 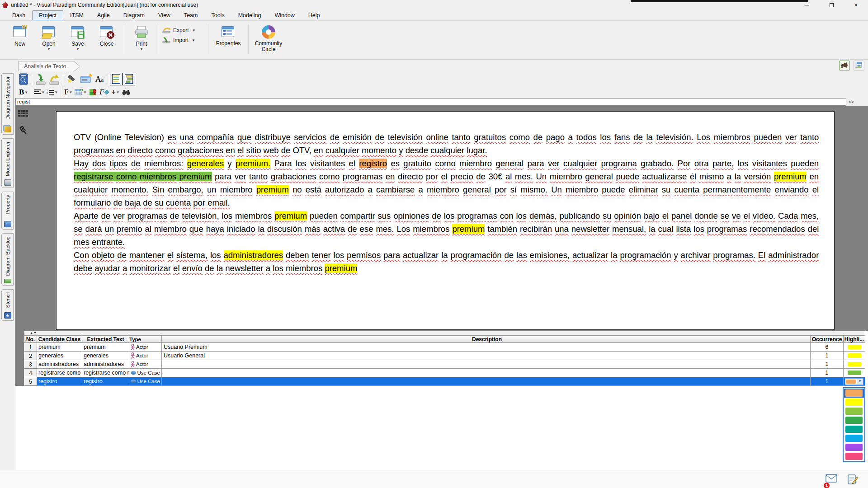 I want to click on bold-dropdown-chevron-icon: ▼, so click(x=26, y=92).